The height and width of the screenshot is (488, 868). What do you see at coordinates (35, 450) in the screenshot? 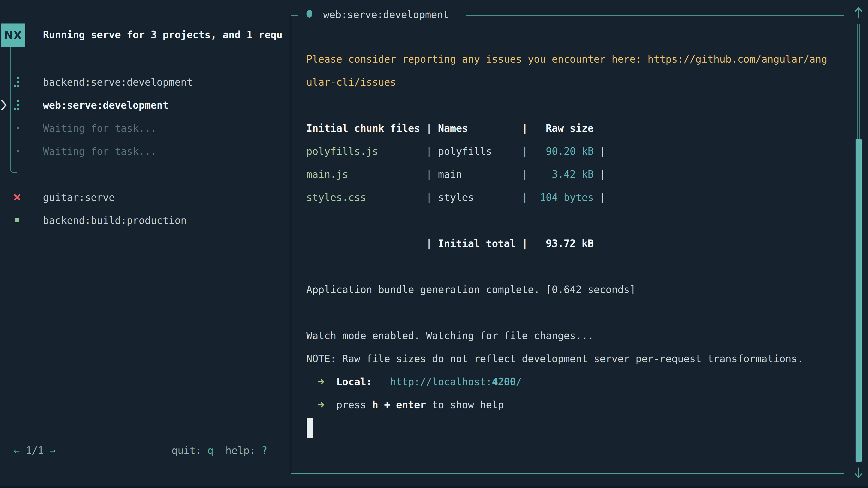
I see `pagination: ← 1/1 →` at bounding box center [35, 450].